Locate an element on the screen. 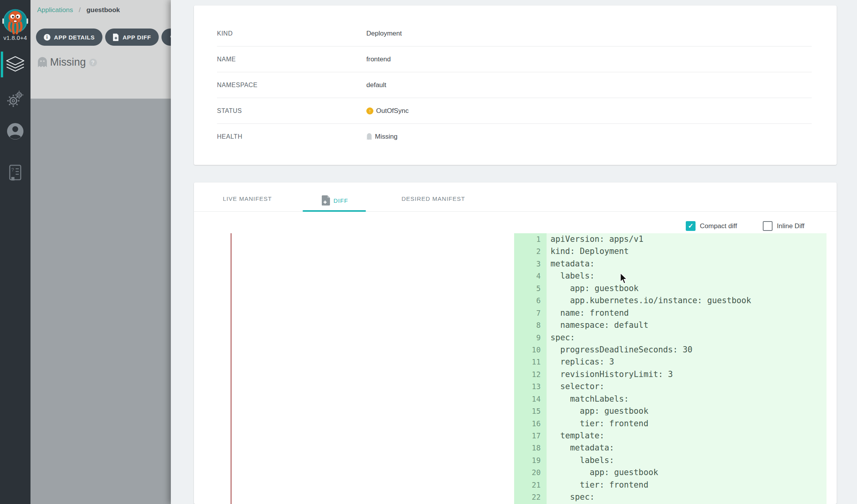 This screenshot has height=504, width=857. user-icon is located at coordinates (15, 131).